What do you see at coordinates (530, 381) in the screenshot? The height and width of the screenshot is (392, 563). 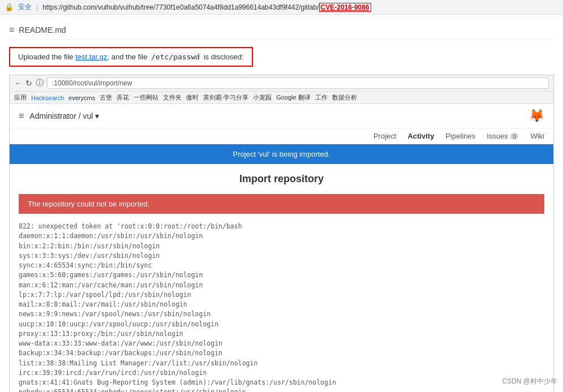 I see `watermark: CSDN @村中少年` at bounding box center [530, 381].